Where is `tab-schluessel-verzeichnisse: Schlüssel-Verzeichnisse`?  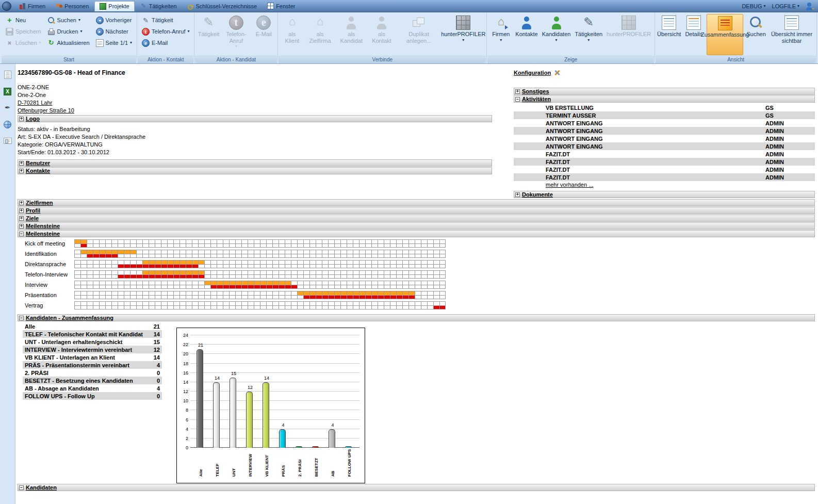
tab-schluessel-verzeichnisse: Schlüssel-Verzeichnisse is located at coordinates (222, 6).